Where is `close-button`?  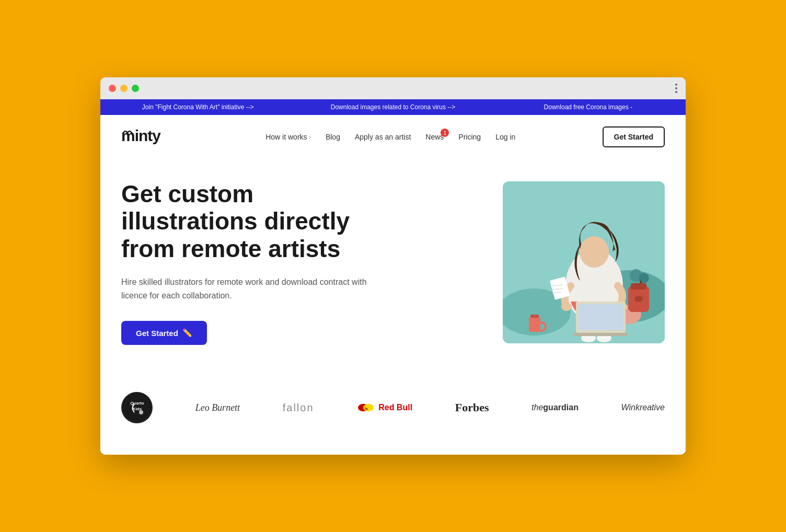
close-button is located at coordinates (112, 88).